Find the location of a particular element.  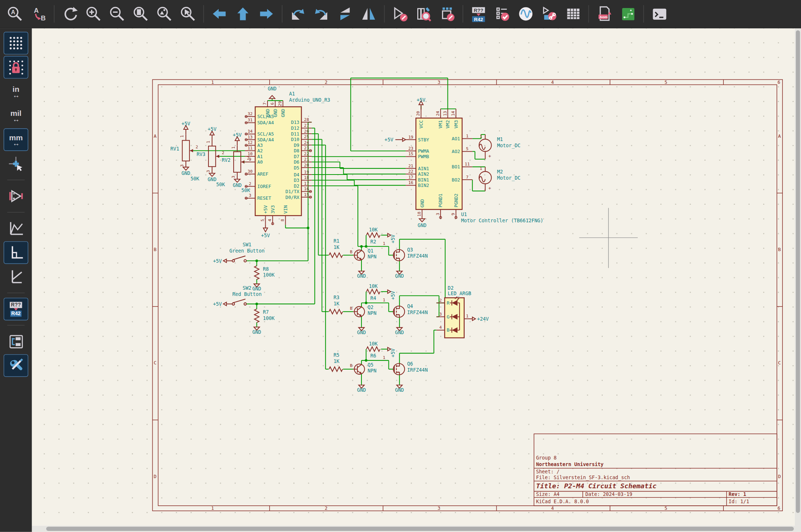

annotate-button: R??R42 is located at coordinates (479, 14).